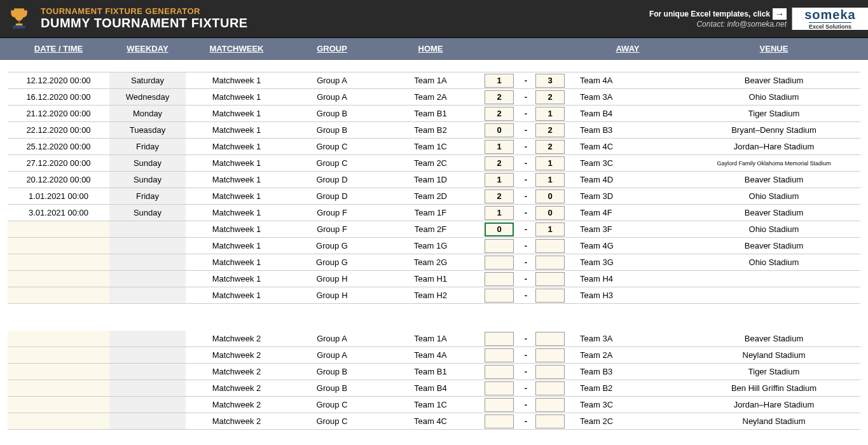 Image resolution: width=868 pixels, height=445 pixels. I want to click on cell-home: Team 2A, so click(431, 97).